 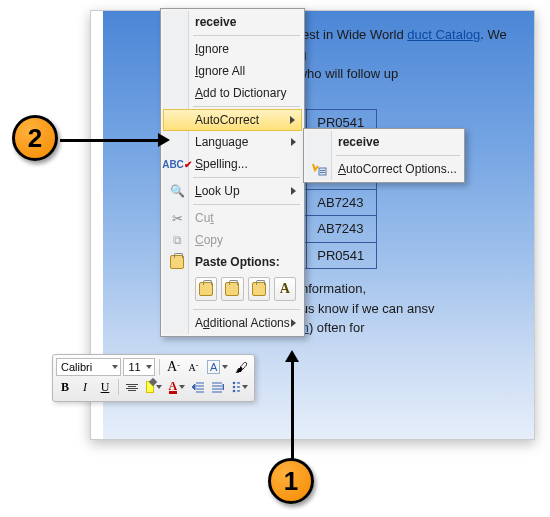 I want to click on font-name-value: Calibri, so click(x=76, y=367).